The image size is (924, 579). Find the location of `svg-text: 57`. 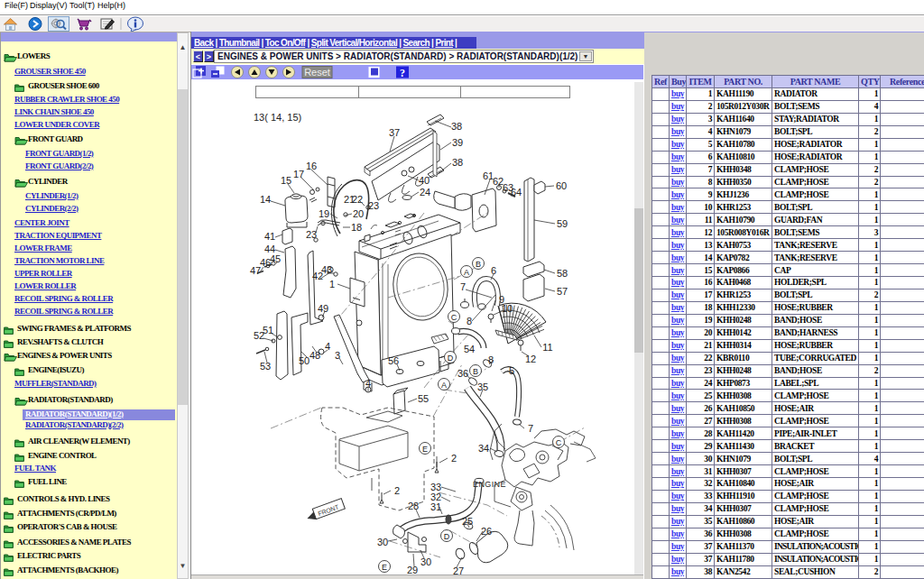

svg-text: 57 is located at coordinates (562, 291).